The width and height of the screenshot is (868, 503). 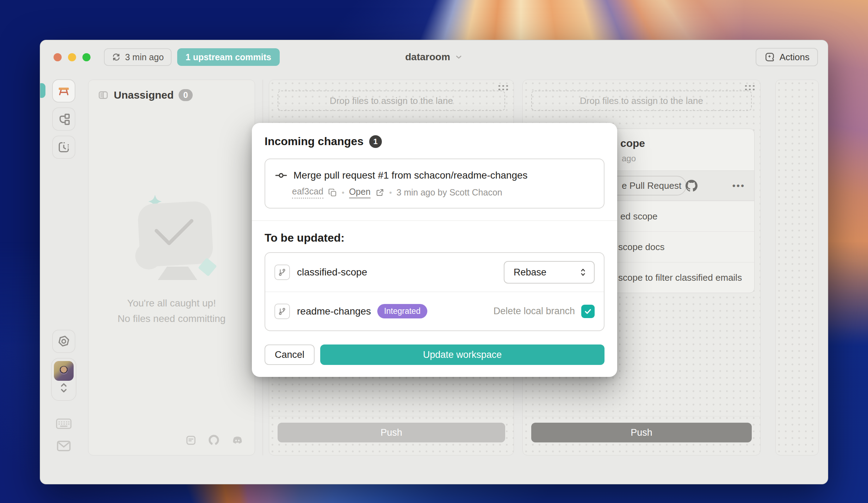 I want to click on empty-state-text: You're all caught up! No files need comm…, so click(x=172, y=311).